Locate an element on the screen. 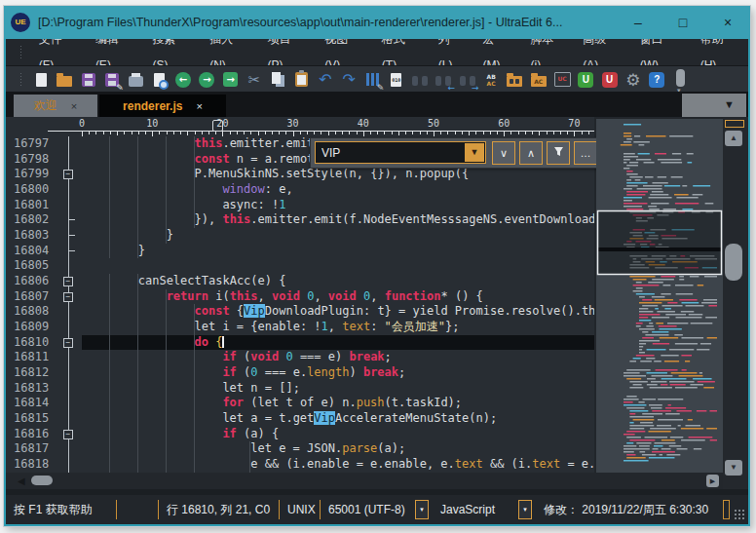 This screenshot has height=533, width=756. close-button: × is located at coordinates (728, 22).